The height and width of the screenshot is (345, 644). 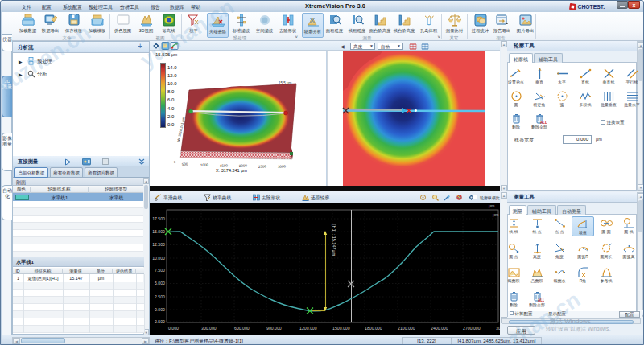 What do you see at coordinates (209, 328) in the screenshot?
I see `svg-text: 300.000` at bounding box center [209, 328].